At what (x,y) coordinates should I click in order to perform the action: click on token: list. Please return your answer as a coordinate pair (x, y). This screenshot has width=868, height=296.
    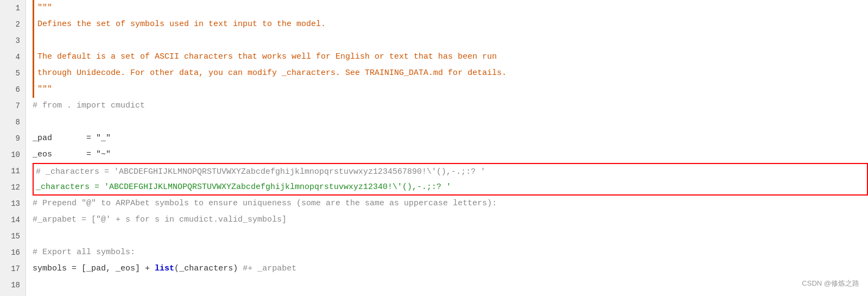
    Looking at the image, I should click on (164, 268).